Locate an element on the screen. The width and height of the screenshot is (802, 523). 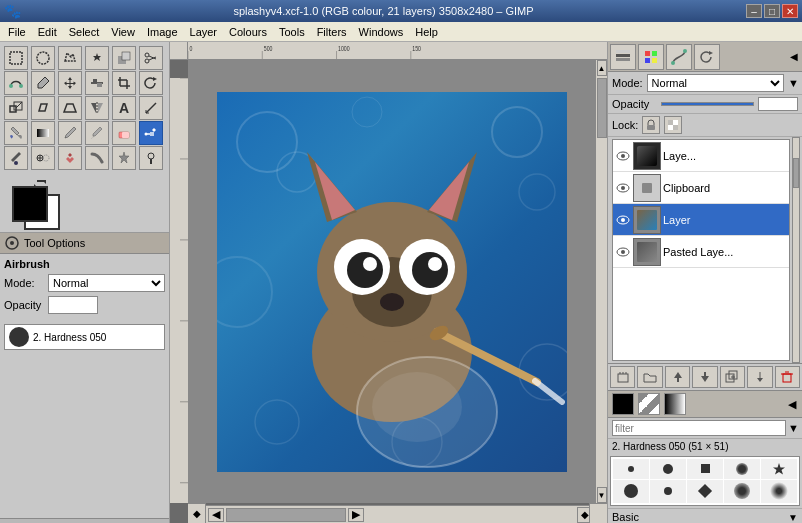
bg-brush-swatch is located at coordinates (649, 404).